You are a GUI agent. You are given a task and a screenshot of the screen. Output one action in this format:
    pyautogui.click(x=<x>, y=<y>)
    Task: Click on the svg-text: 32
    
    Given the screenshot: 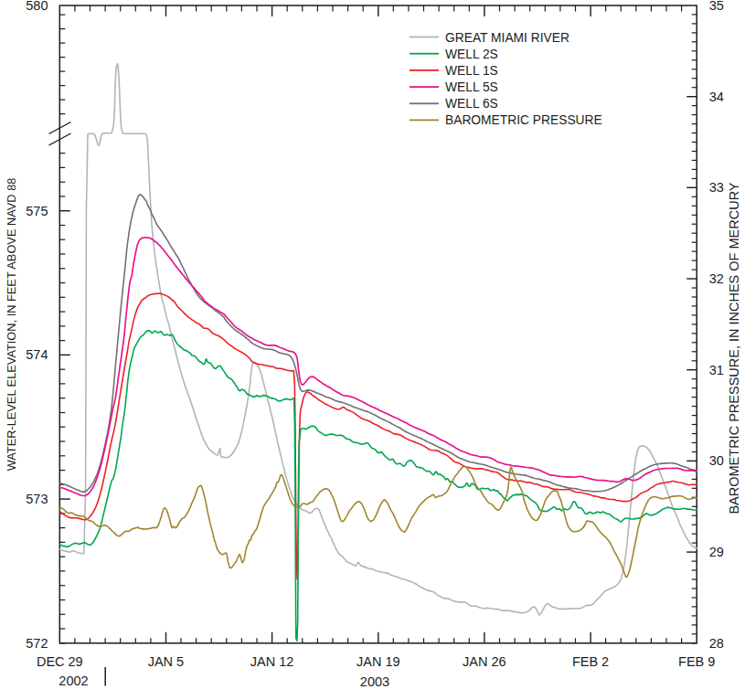 What is the action you would take?
    pyautogui.click(x=717, y=279)
    